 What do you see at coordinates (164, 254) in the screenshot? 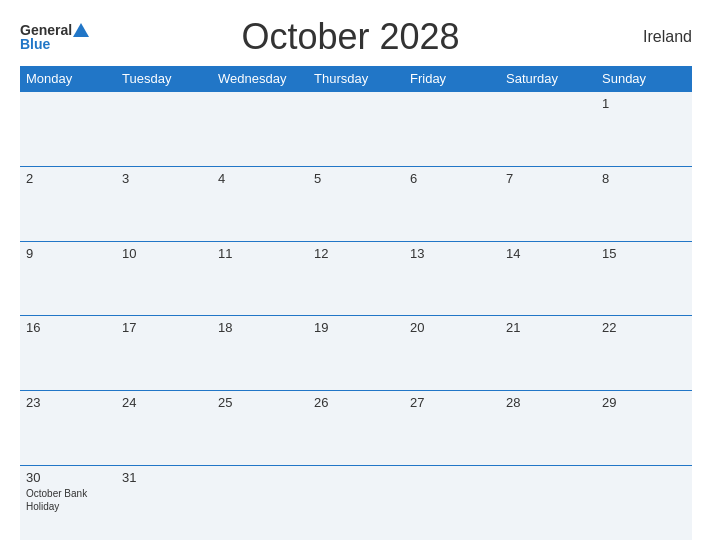
I see `day-number: 10` at bounding box center [164, 254].